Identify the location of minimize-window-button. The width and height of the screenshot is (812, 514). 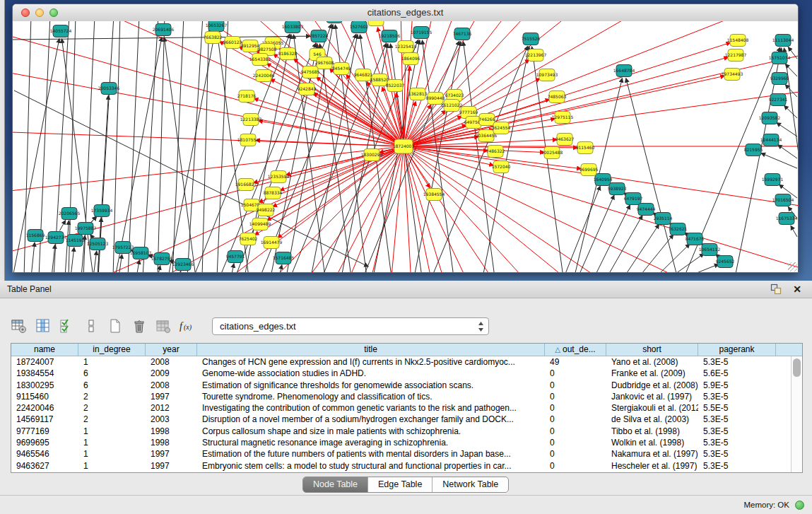
(40, 13).